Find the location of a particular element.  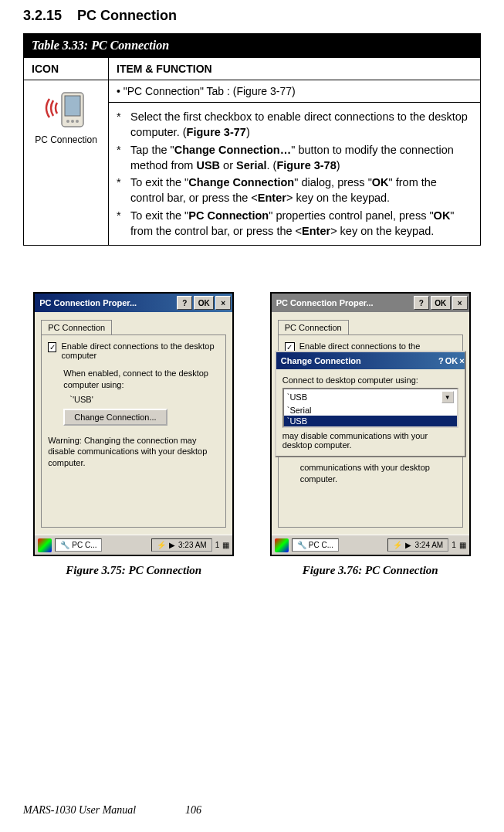

warning-text: Warning: Changing the connection may dis… is located at coordinates (134, 451).